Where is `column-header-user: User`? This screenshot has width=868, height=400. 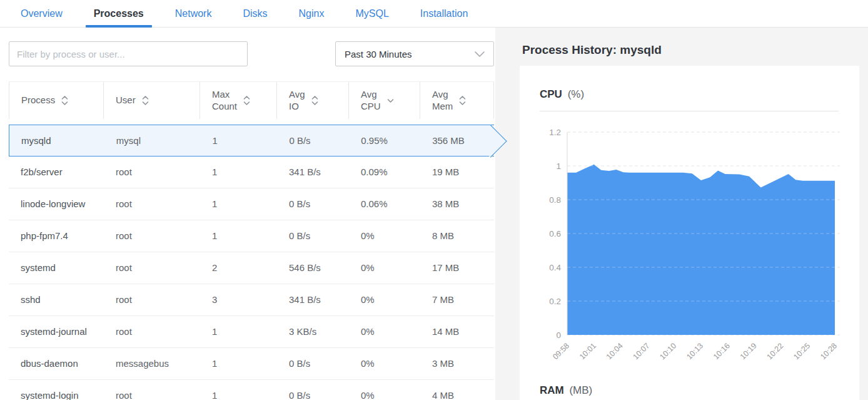 column-header-user: User is located at coordinates (152, 100).